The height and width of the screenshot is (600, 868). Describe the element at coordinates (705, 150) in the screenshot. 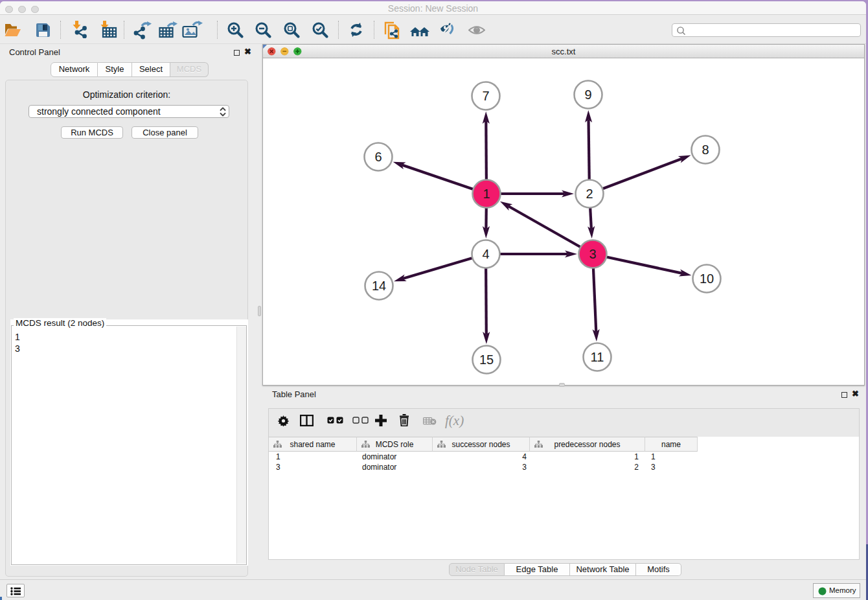

I see `svg-text: 8` at that location.